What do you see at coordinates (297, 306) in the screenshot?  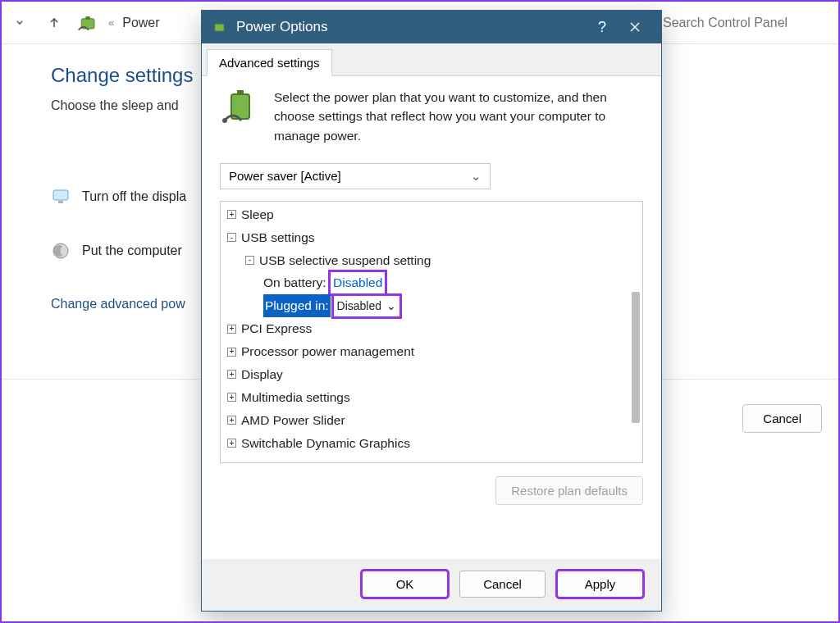 I see `plugged-in-label: Plugged in:` at bounding box center [297, 306].